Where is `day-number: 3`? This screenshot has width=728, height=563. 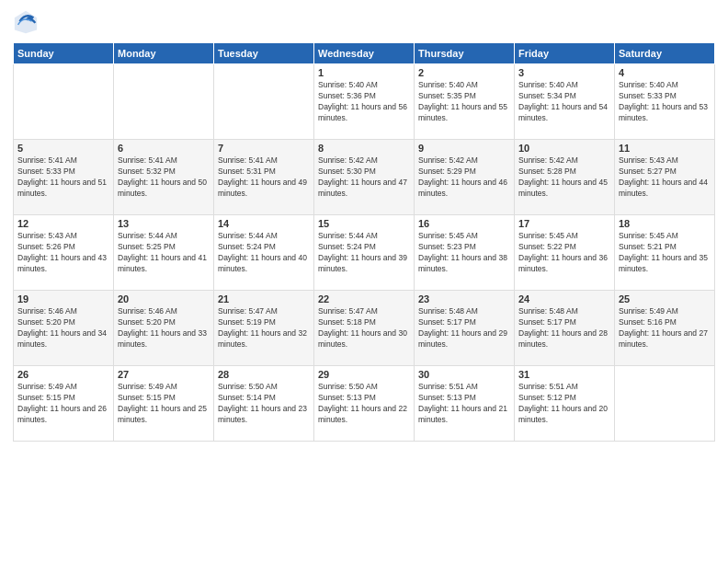
day-number: 3 is located at coordinates (564, 73).